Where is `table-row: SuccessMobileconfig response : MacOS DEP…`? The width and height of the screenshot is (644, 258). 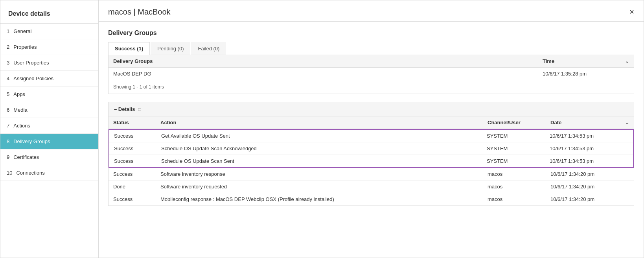 table-row: SuccessMobileconfig response : MacOS DEP… is located at coordinates (371, 199).